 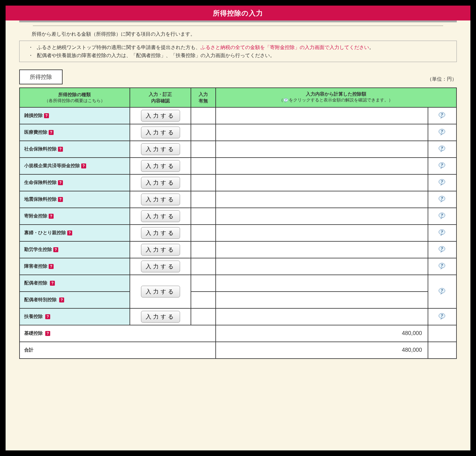 What do you see at coordinates (33, 115) in the screenshot?
I see `row-name-label: 雑損控除` at bounding box center [33, 115].